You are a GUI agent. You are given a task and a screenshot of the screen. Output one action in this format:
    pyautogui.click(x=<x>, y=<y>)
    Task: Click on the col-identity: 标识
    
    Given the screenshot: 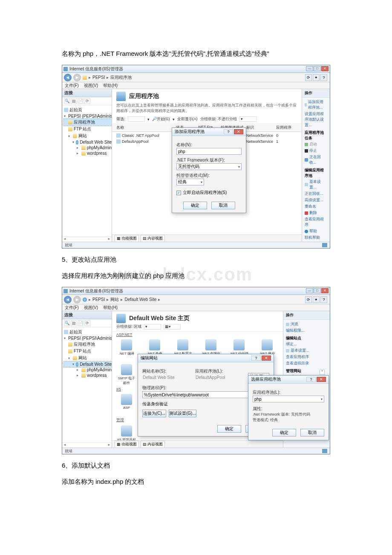 What is the action you would take?
    pyautogui.click(x=261, y=128)
    